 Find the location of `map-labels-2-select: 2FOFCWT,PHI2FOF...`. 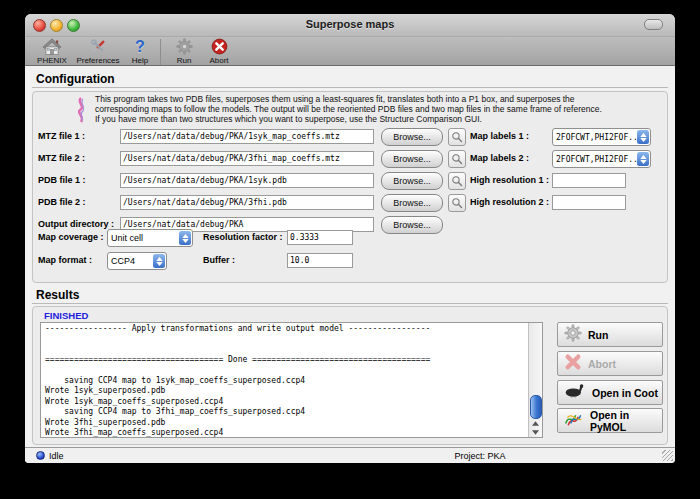

map-labels-2-select: 2FOFCWT,PHI2FOF... is located at coordinates (602, 159).